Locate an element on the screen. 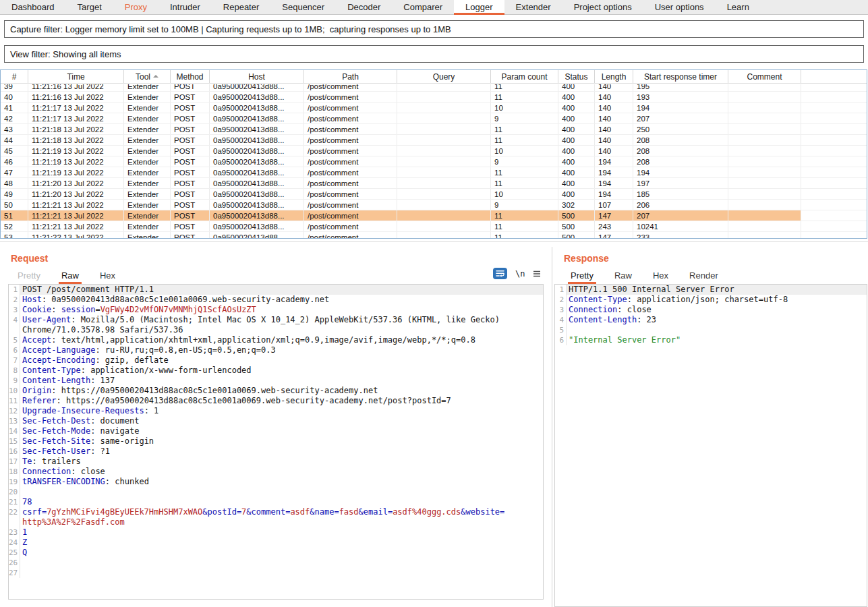  cell-start-response-timer: 233 is located at coordinates (681, 235).